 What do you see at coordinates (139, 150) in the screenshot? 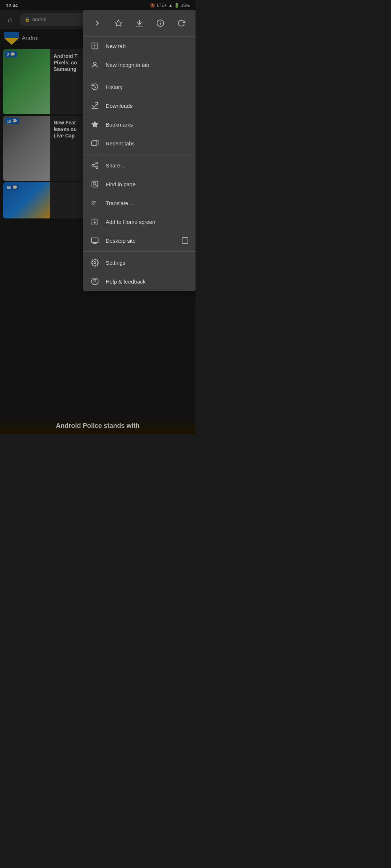
I see `dropdown-menu: New tab New Incognito tab History` at bounding box center [139, 150].